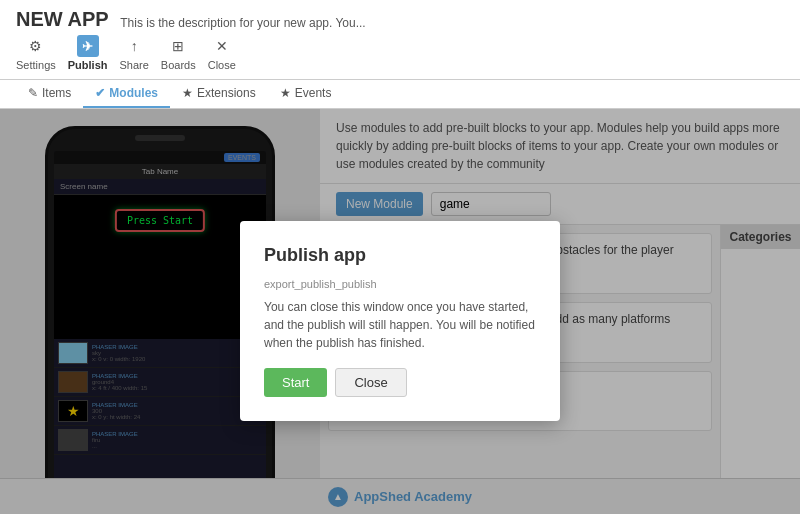  Describe the element at coordinates (134, 65) in the screenshot. I see `share-label: Share` at that location.